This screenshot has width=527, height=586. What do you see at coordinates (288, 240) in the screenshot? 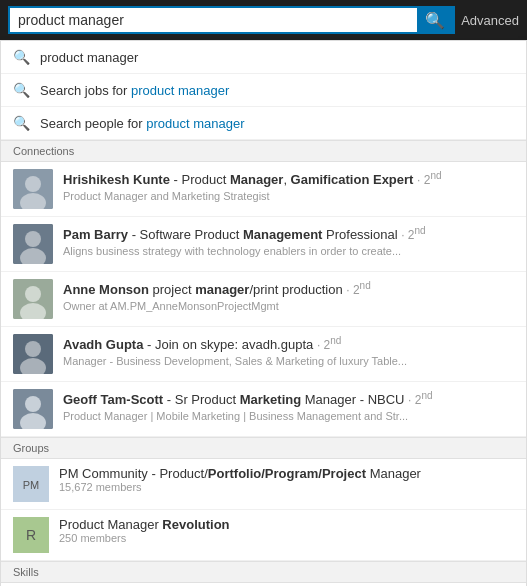
I see `connection-info: Pam Barry - Software Product Management …` at bounding box center [288, 240].